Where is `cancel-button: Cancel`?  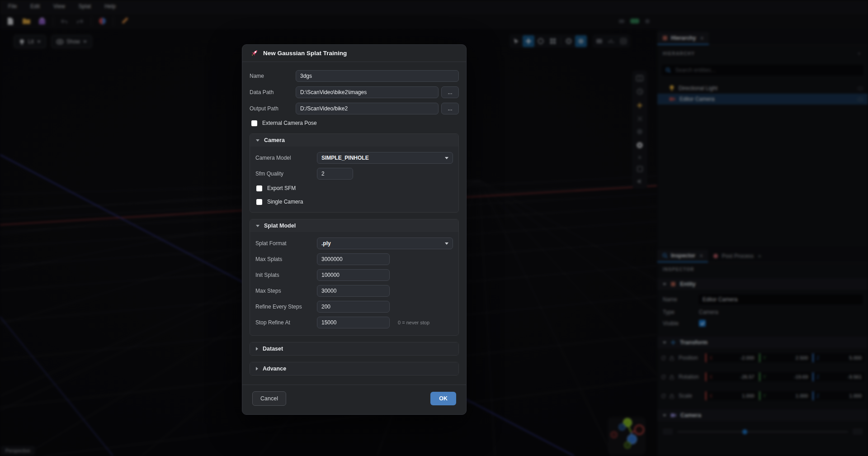
cancel-button: Cancel is located at coordinates (269, 399).